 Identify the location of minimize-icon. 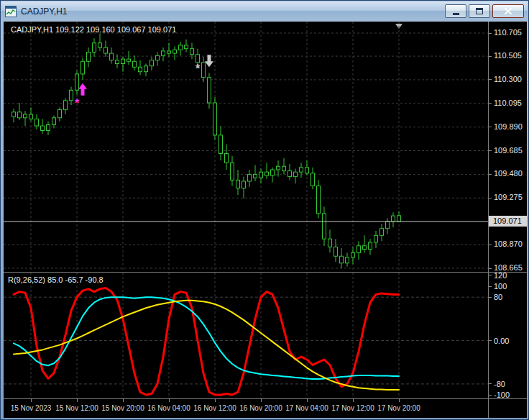
(456, 14).